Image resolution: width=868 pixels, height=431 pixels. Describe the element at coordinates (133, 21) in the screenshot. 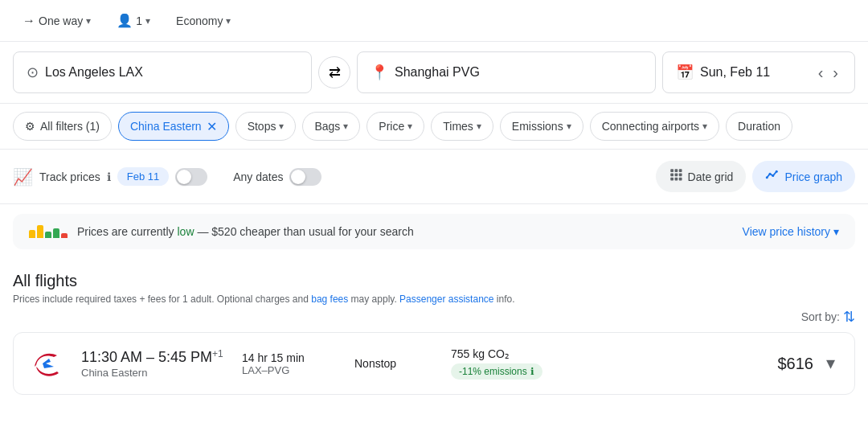

I see `passengers-button: 👤 1 ▾` at that location.